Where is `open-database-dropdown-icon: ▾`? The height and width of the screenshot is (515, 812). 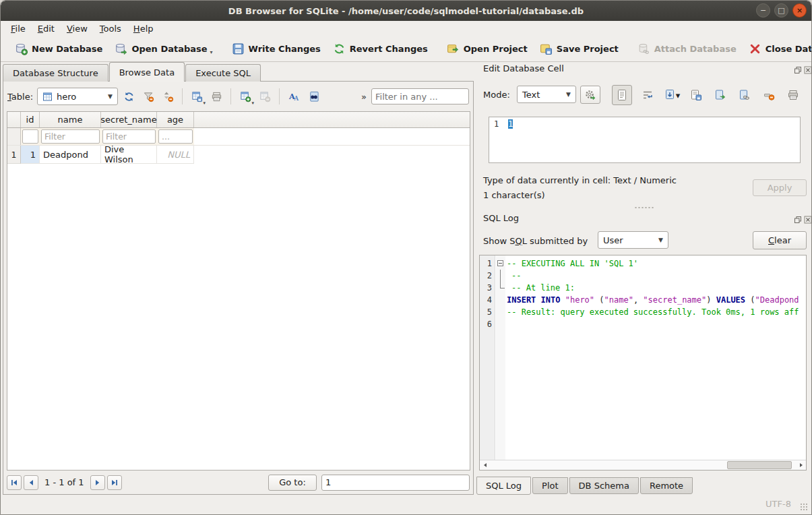 open-database-dropdown-icon: ▾ is located at coordinates (212, 53).